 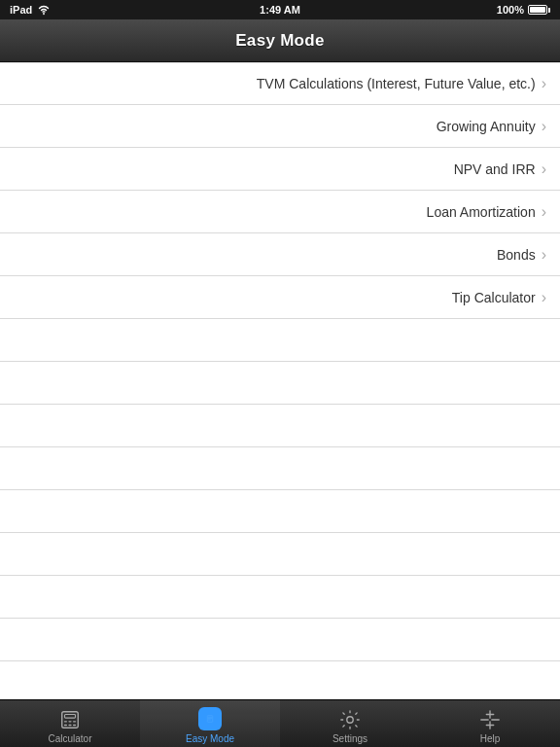 What do you see at coordinates (280, 10) in the screenshot?
I see `status-time: 1:49 AM` at bounding box center [280, 10].